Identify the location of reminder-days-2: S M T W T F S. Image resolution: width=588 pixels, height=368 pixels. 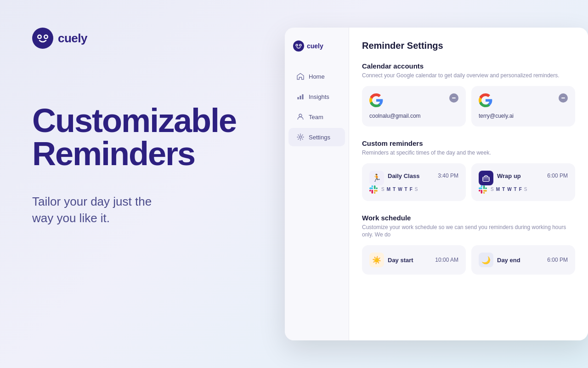
(523, 190).